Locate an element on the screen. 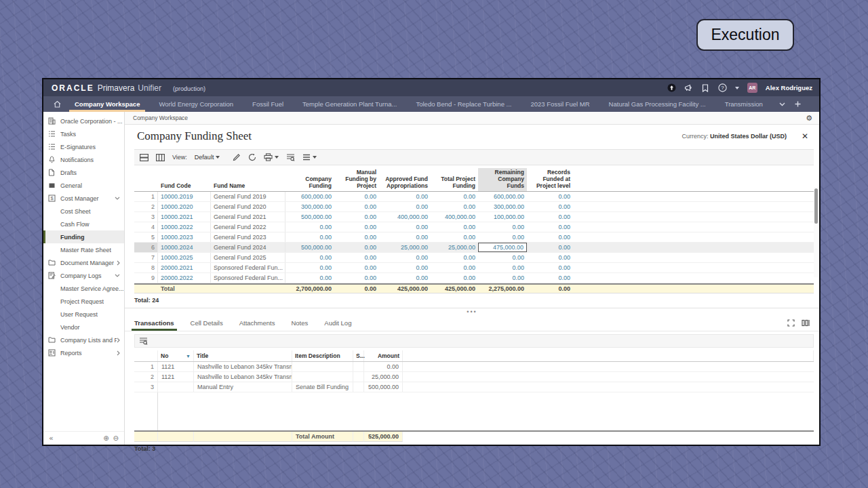 This screenshot has width=868, height=488. avatar: AR is located at coordinates (753, 88).